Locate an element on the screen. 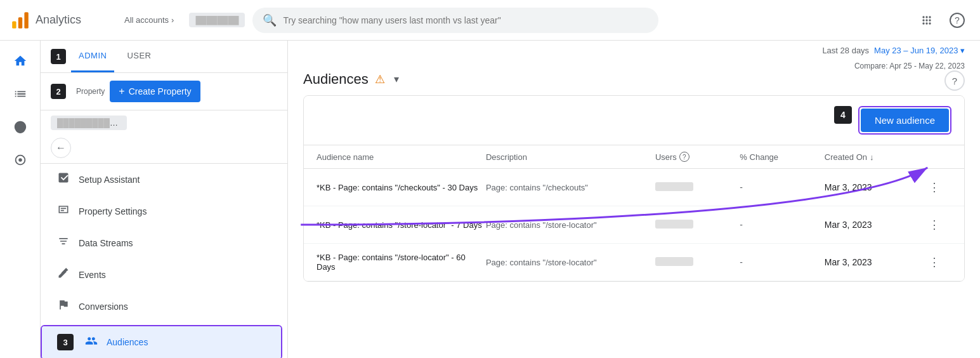 This screenshot has height=358, width=980. events-label: Events is located at coordinates (93, 275).